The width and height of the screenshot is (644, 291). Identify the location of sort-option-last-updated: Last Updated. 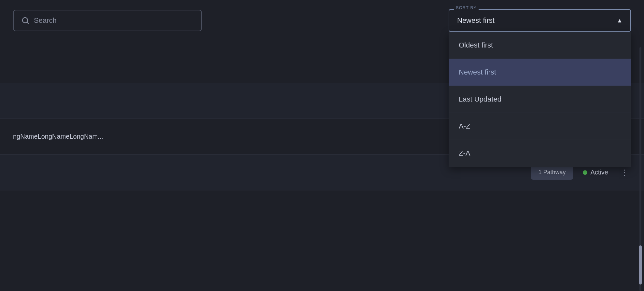
(540, 100).